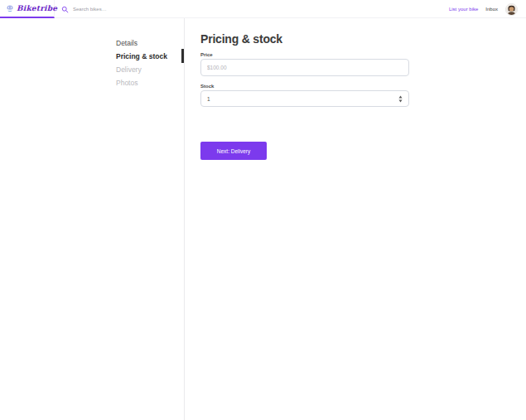  I want to click on price-label: Price, so click(207, 55).